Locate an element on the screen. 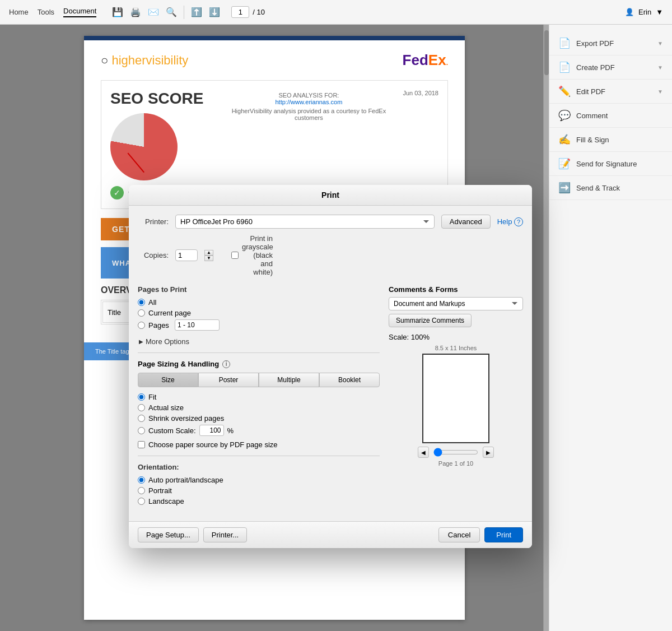  radio-custom-input is located at coordinates (141, 430).